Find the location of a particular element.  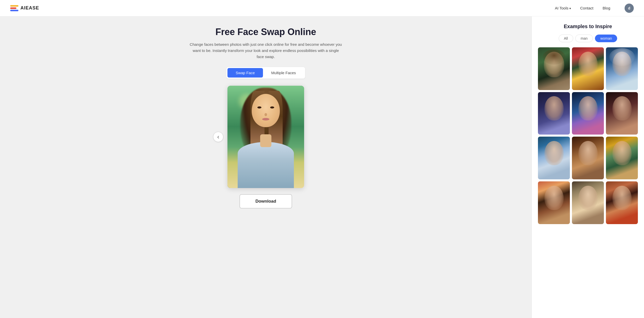

eye-right is located at coordinates (272, 107).